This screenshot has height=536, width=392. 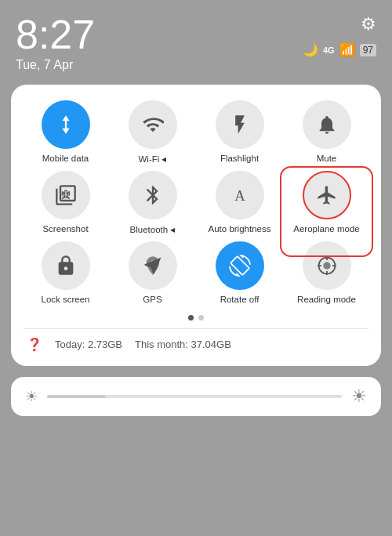 What do you see at coordinates (240, 195) in the screenshot?
I see `tile-auto-brightness-icon: A` at bounding box center [240, 195].